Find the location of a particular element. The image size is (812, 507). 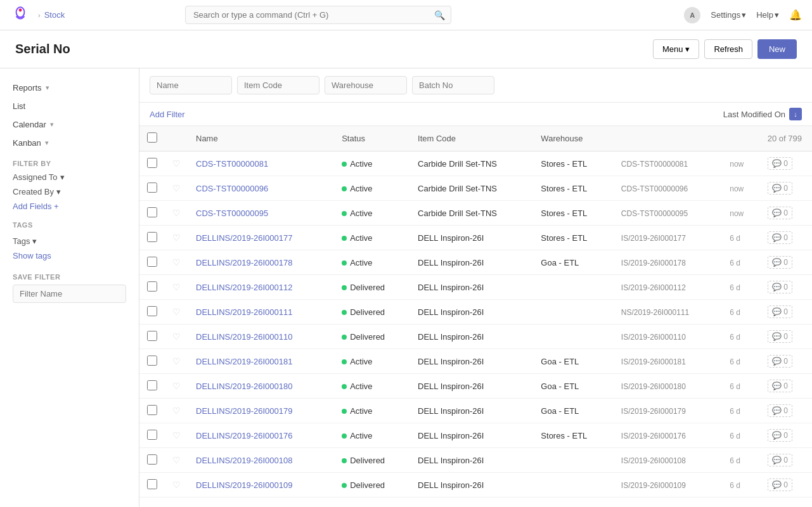

name-column-header: Name is located at coordinates (261, 139).